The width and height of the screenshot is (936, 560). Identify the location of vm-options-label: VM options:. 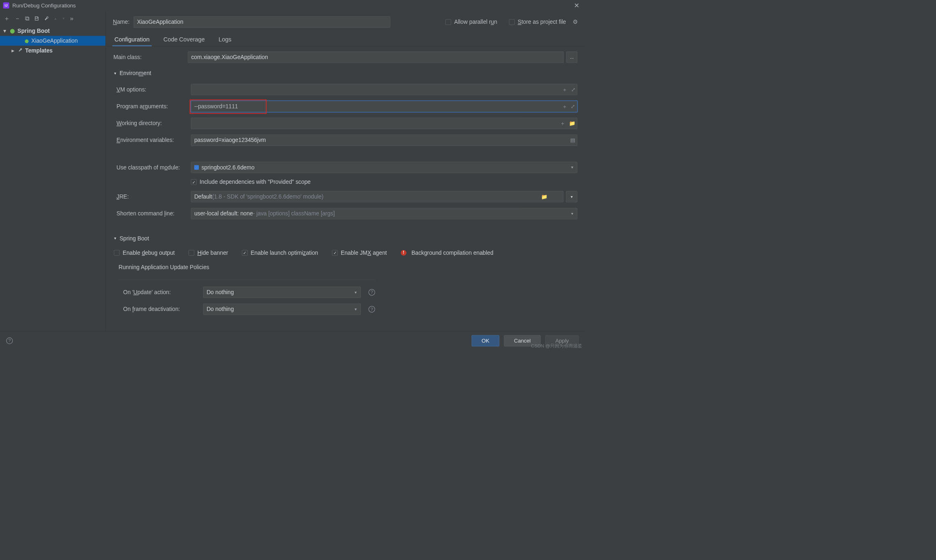
(154, 89).